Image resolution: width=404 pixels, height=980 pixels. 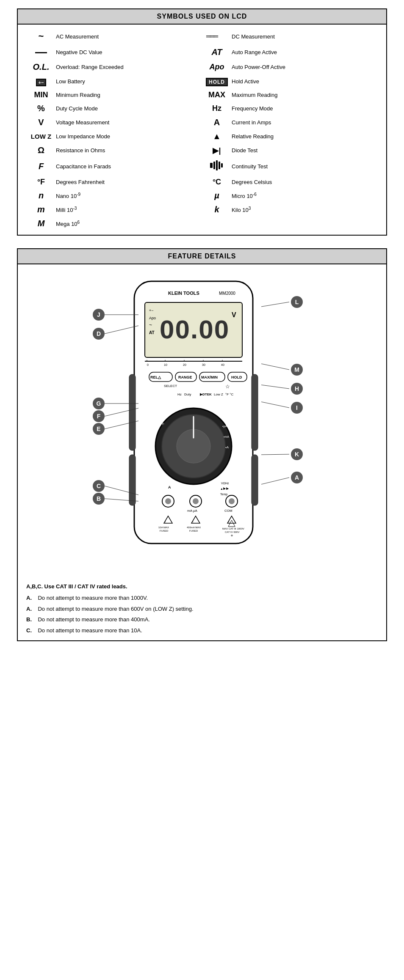 I want to click on callout-E: E, so click(x=99, y=429).